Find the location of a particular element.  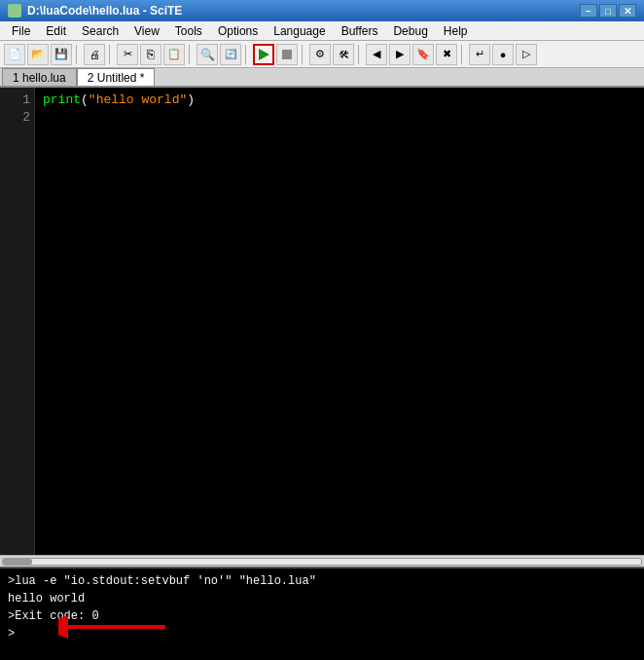

bookmark-next-icon: ▶ is located at coordinates (400, 55).